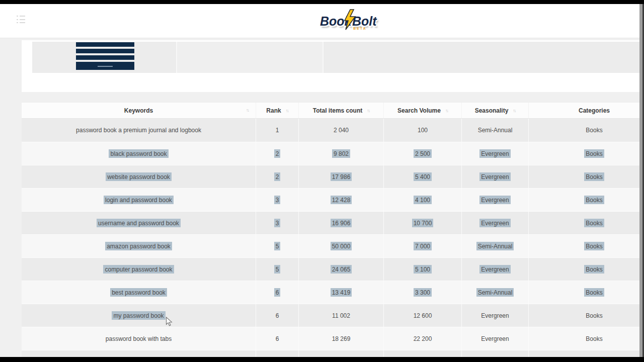 The height and width of the screenshot is (362, 644). Describe the element at coordinates (331, 269) in the screenshot. I see `table-row: computer password book 5 24 065 5 100 Ev…` at that location.